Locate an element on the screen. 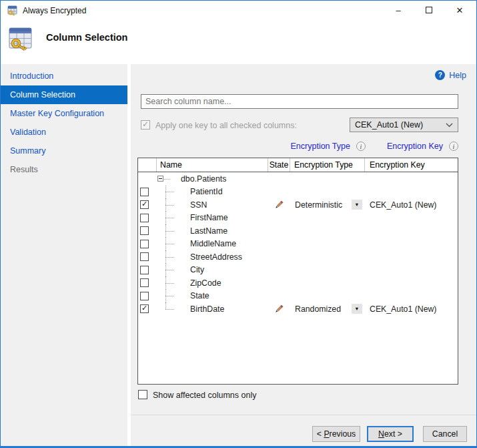 This screenshot has width=477, height=448. header-name: Name is located at coordinates (212, 165).